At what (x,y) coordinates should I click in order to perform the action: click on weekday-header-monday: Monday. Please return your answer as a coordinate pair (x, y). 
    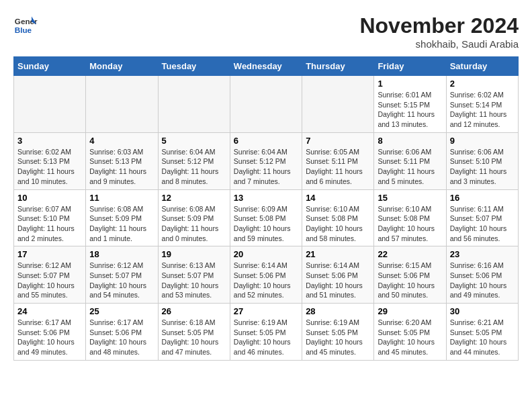
    Looking at the image, I should click on (122, 66).